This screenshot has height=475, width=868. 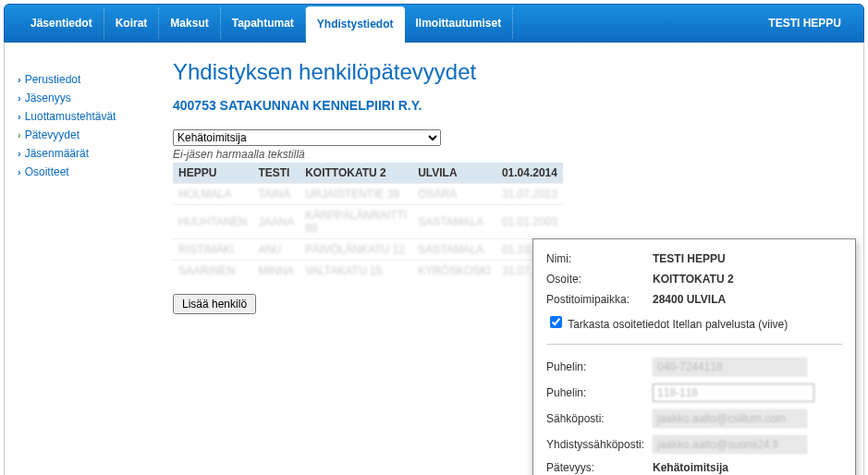 I want to click on sidebar-item-label: Pätevyydet, so click(x=52, y=135).